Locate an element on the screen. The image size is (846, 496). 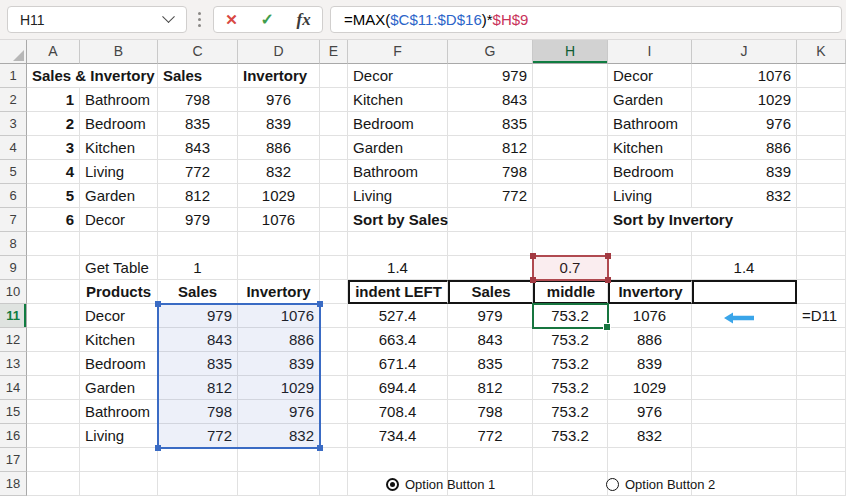
row-header-5: 5 is located at coordinates (14, 172).